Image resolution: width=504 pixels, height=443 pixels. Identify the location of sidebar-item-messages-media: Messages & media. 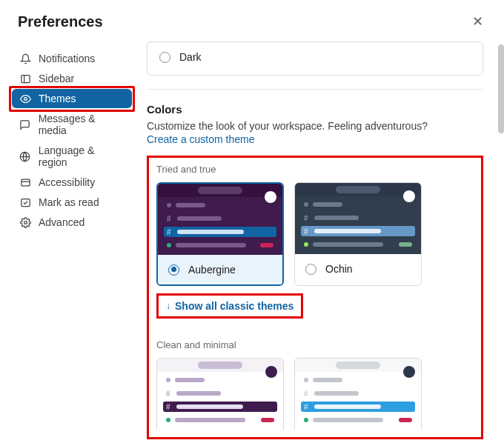
(72, 124).